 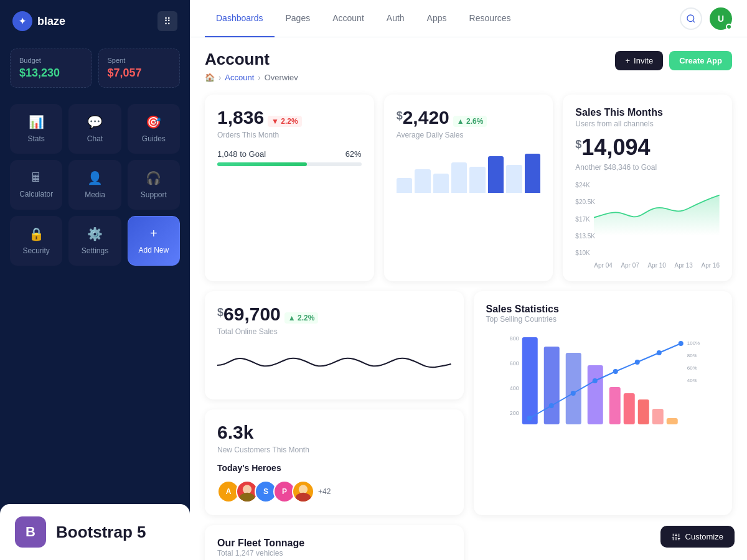 What do you see at coordinates (334, 403) in the screenshot?
I see `left-second-col: $69,700 ▲ 2.2% Total Online Sales 6.3k N…` at bounding box center [334, 403].